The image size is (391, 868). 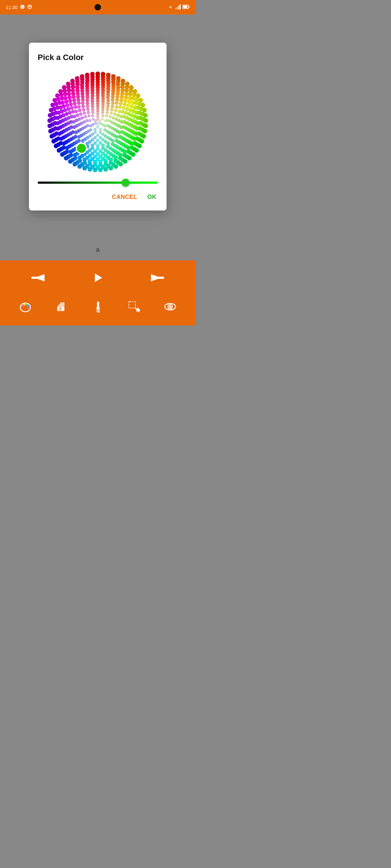 What do you see at coordinates (38, 278) in the screenshot?
I see `back-button` at bounding box center [38, 278].